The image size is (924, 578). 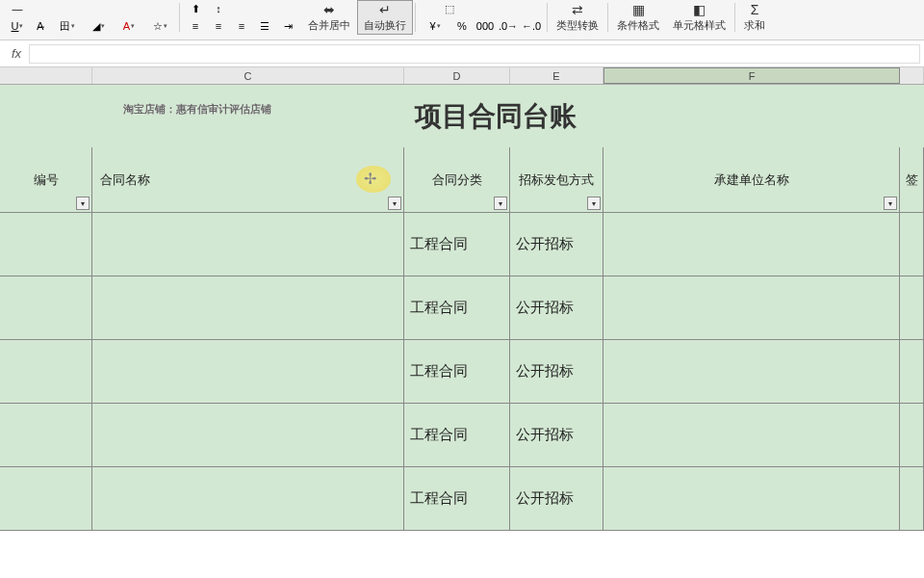 I want to click on merge-label: 合并居中, so click(x=329, y=25).